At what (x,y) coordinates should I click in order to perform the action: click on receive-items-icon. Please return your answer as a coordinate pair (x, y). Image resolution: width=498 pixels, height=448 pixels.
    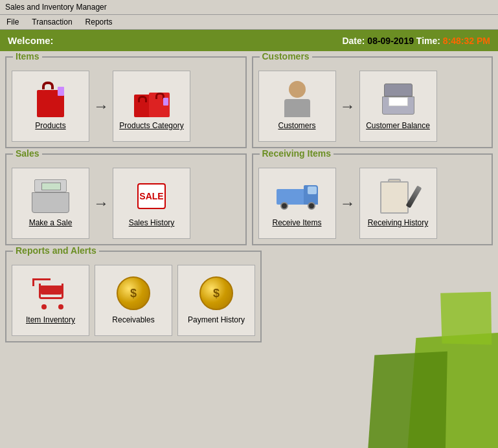
    Looking at the image, I should click on (297, 196).